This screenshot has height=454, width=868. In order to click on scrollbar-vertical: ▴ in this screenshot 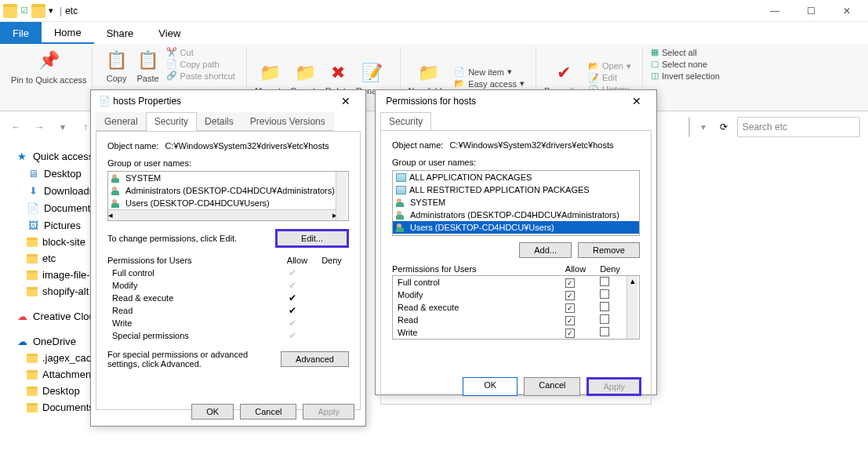, I will do `click(632, 307)`.